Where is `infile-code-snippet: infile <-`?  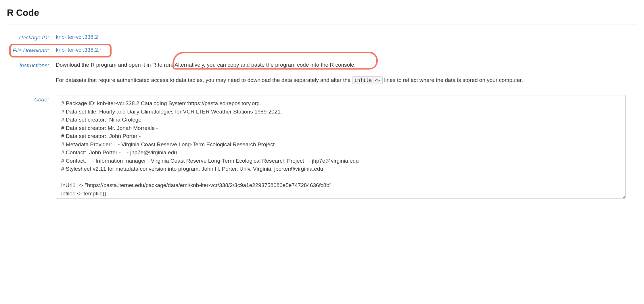
infile-code-snippet: infile <- is located at coordinates (367, 80).